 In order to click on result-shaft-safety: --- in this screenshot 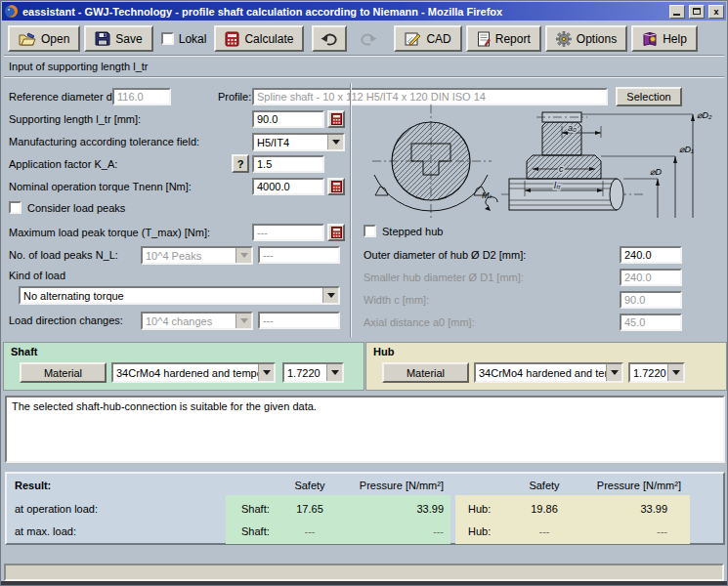, I will do `click(310, 531)`.